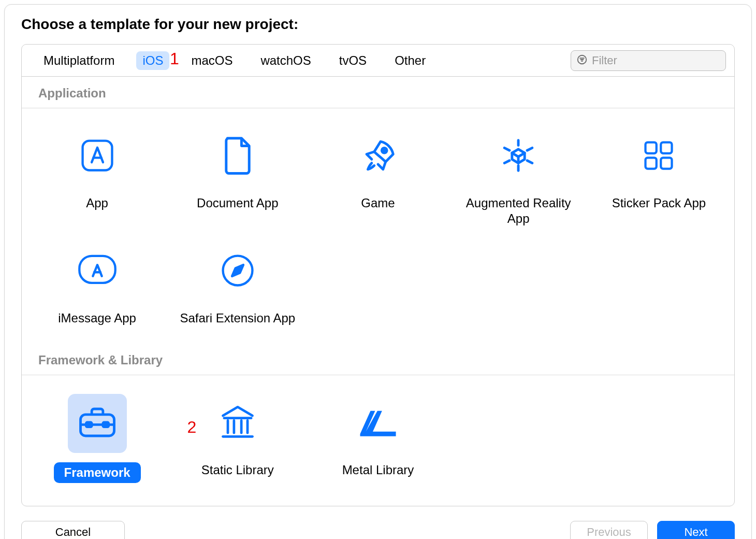  Describe the element at coordinates (519, 177) in the screenshot. I see `template-ar-app: Augmented Reality App` at that location.